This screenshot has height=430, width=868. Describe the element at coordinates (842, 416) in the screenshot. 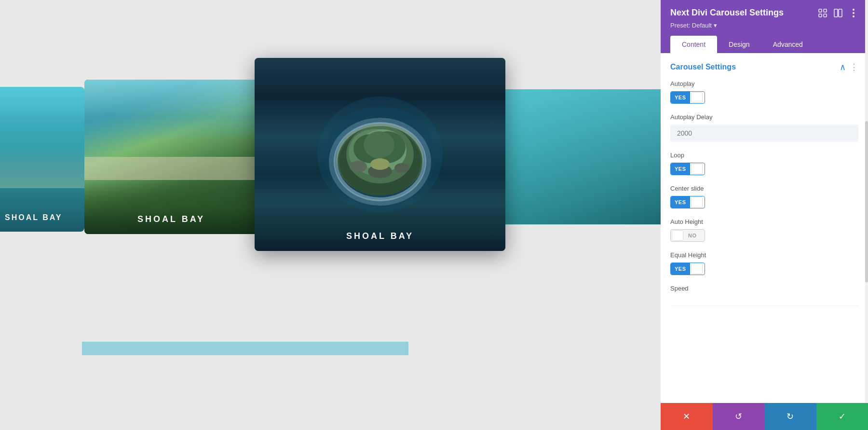

I see `save-button: ✓` at that location.